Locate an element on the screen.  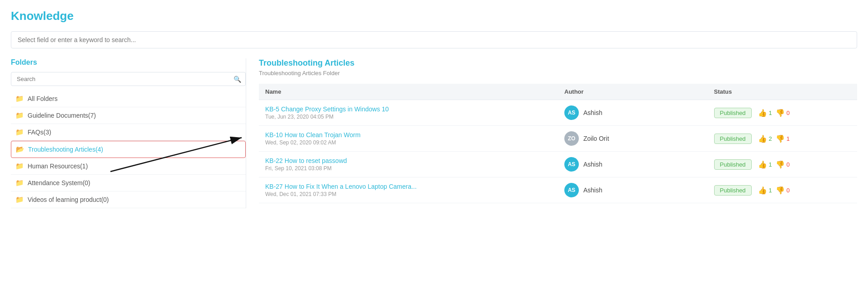
article-date: Tue, Jun 23, 2020 04:05 PM is located at coordinates (408, 117).